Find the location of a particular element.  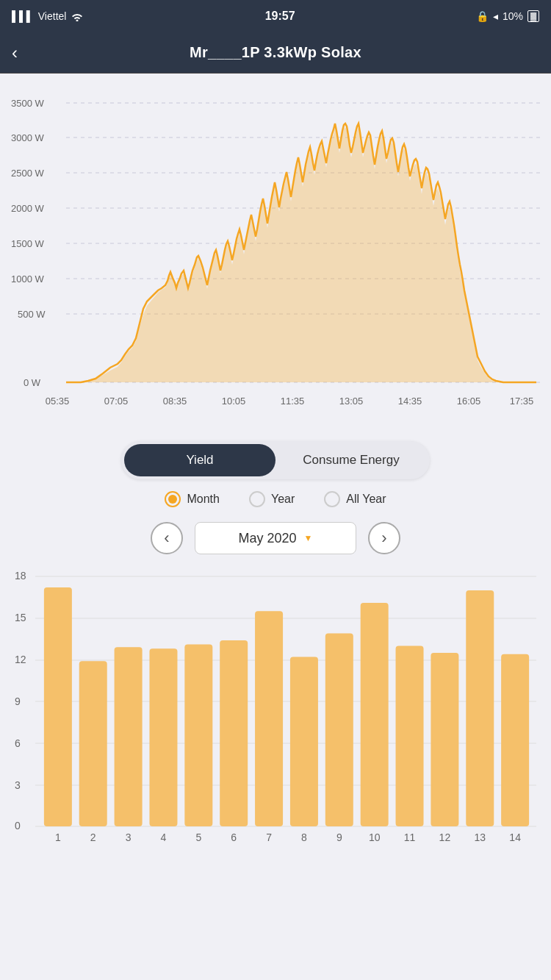

status-left: ▌▌▌ Viettel is located at coordinates (48, 16).